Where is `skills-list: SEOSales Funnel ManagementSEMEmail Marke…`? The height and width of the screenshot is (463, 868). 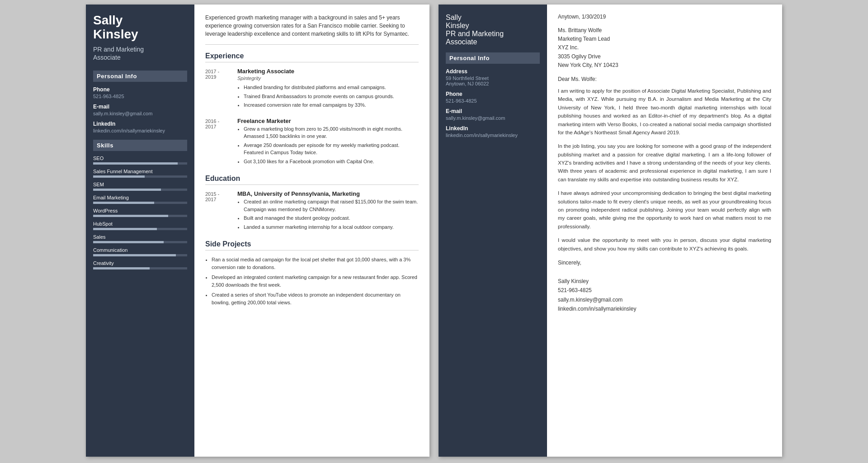
skills-list: SEOSales Funnel ManagementSEMEmail Marke… is located at coordinates (140, 213).